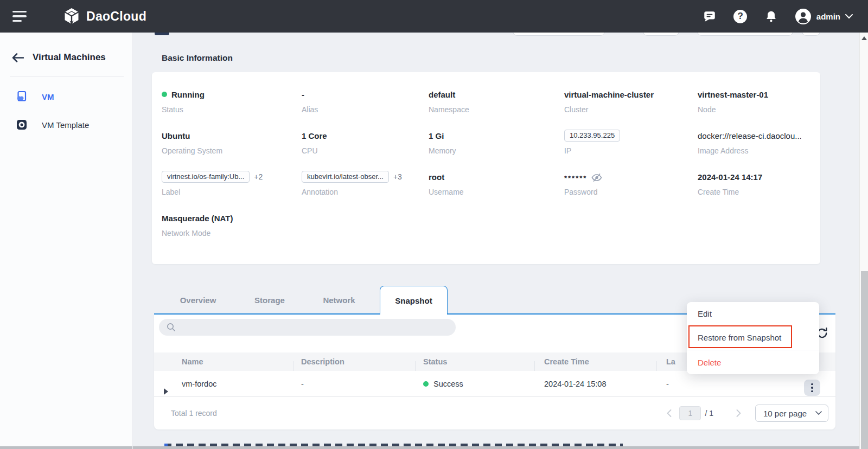  I want to click on field-label: Image Address, so click(759, 151).